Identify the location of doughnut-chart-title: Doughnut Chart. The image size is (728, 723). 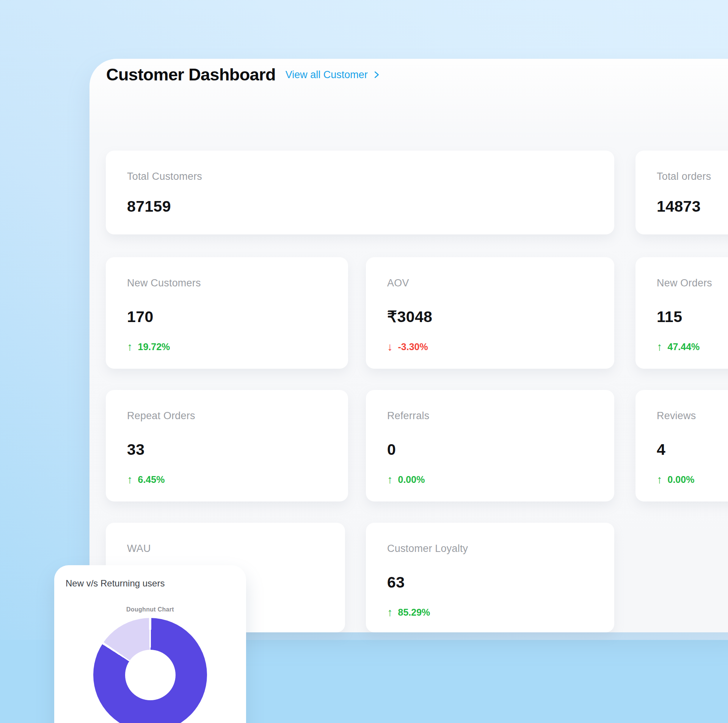
(150, 610).